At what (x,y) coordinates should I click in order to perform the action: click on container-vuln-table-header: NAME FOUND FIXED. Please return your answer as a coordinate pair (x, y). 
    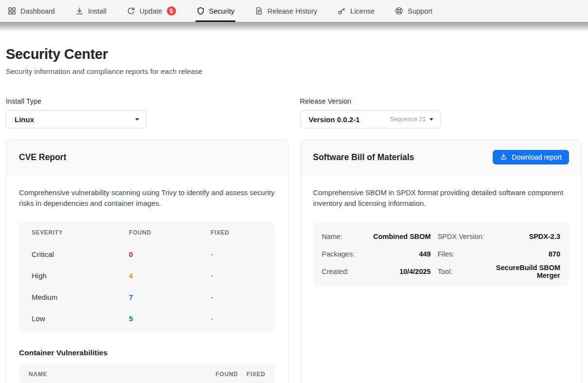
    Looking at the image, I should click on (147, 374).